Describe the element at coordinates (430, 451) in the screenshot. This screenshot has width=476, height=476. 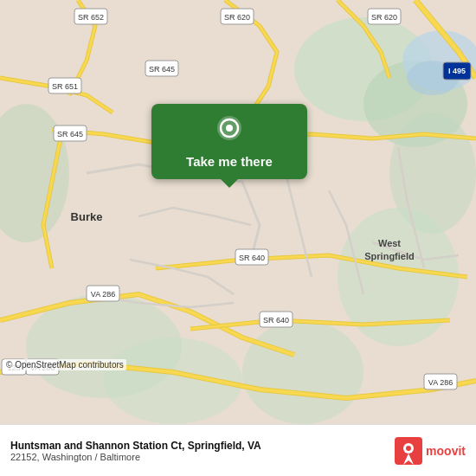
I see `moovit-logo: moovit` at that location.